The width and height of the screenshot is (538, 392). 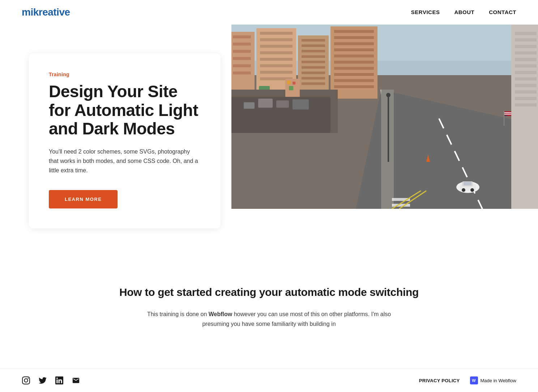 I want to click on webflow-badge: W Made in Webflow, so click(x=493, y=380).